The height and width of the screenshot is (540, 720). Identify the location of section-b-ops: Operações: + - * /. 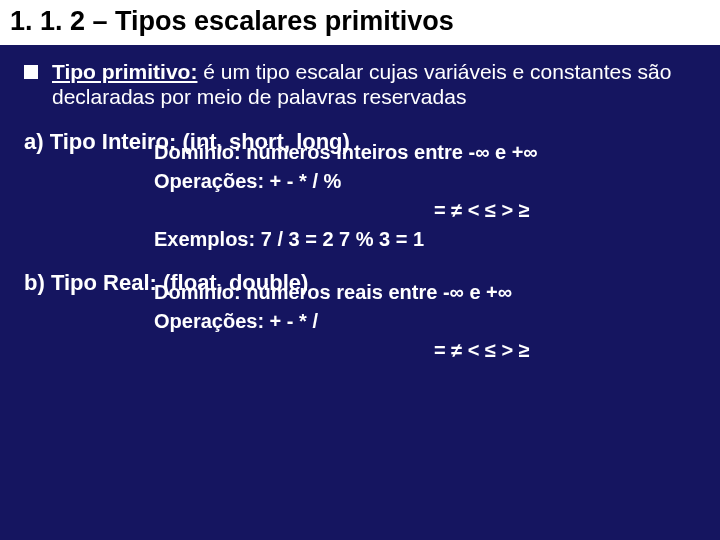
(425, 322).